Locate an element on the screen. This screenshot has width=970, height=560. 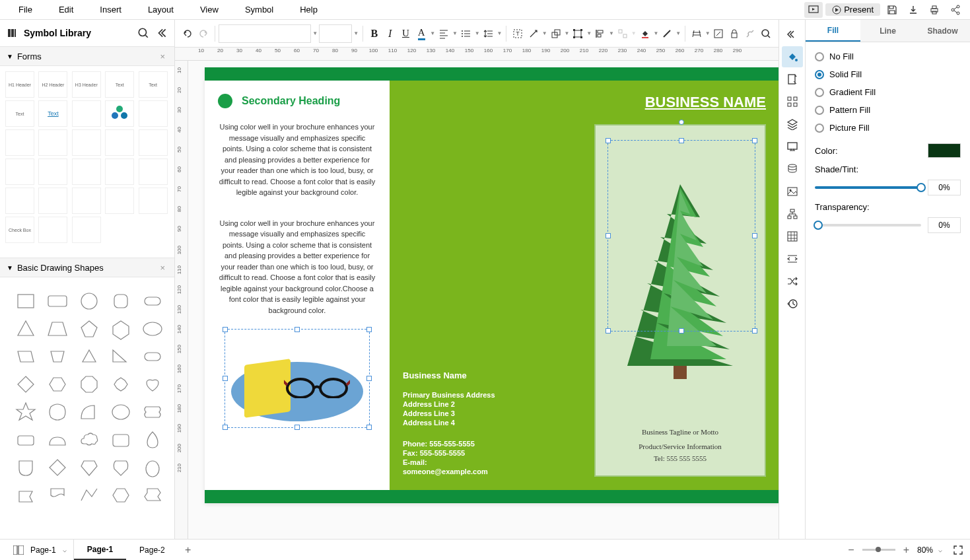
connector-button is located at coordinates (534, 34).